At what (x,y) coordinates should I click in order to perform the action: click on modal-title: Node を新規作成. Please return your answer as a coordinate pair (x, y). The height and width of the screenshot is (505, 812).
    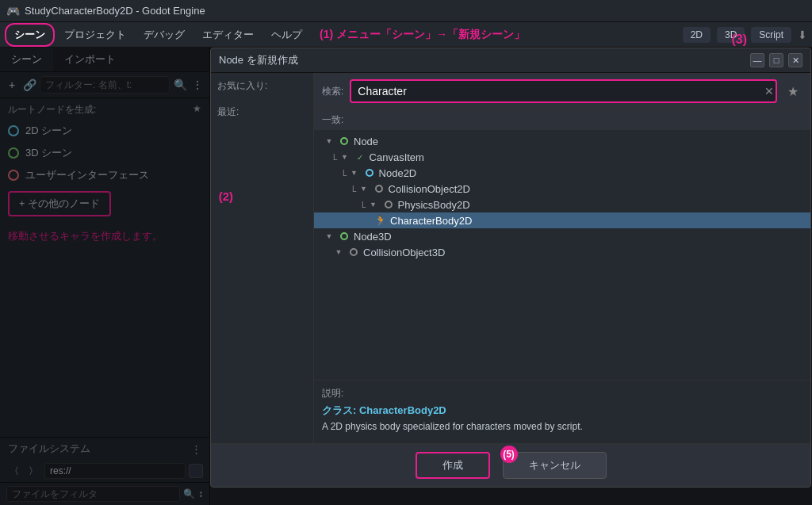
    Looking at the image, I should click on (259, 60).